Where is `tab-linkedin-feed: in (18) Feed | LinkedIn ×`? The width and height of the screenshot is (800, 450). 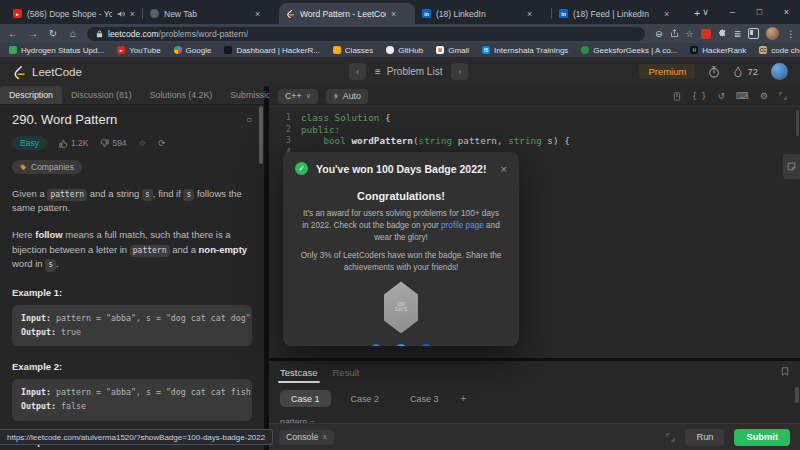
tab-linkedin-feed: in (18) Feed | LinkedIn × is located at coordinates (620, 14).